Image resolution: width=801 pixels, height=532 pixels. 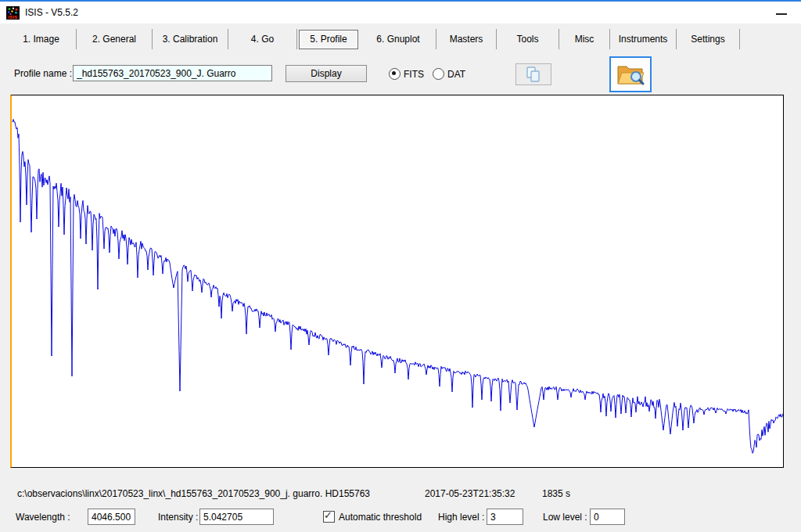 I want to click on file-path: c:\observacions\linx\20170523_linx\_hd15…, so click(x=194, y=494).